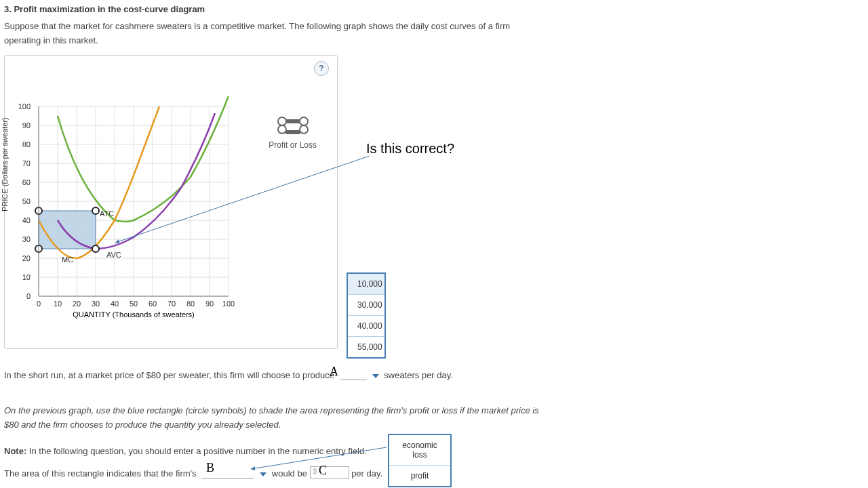  What do you see at coordinates (410, 149) in the screenshot?
I see `annotation-question: Is this correct?` at bounding box center [410, 149].